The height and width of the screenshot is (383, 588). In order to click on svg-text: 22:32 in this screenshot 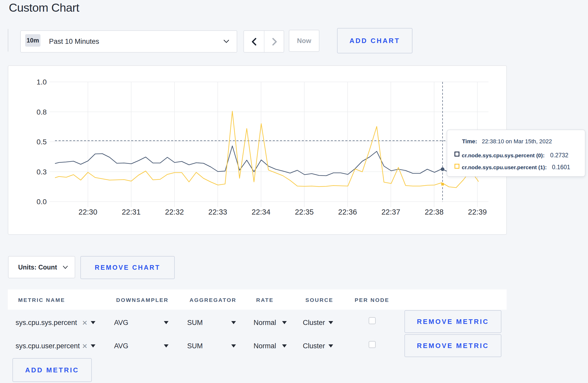, I will do `click(175, 212)`.